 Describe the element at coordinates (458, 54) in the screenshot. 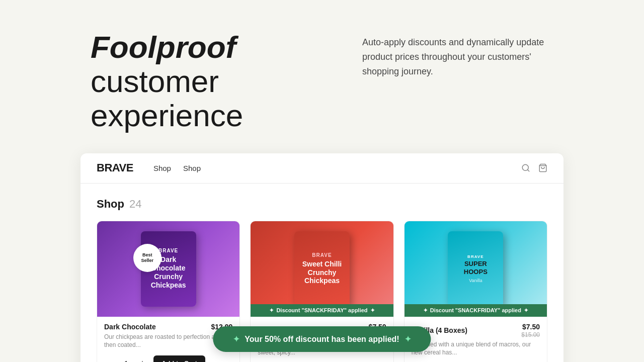

I see `hero-description: Auto-apply discounts and dynamically upd…` at that location.